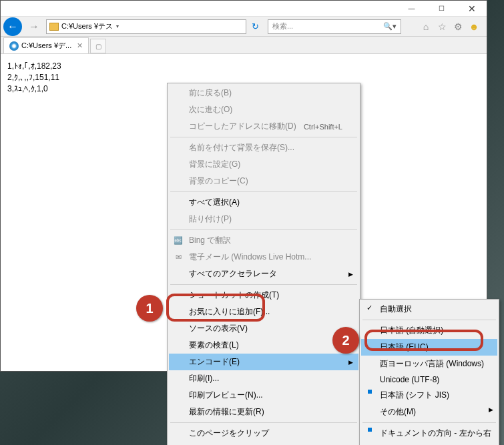  Describe the element at coordinates (80, 45) in the screenshot. I see `tab-close-icon: ✕` at that location.